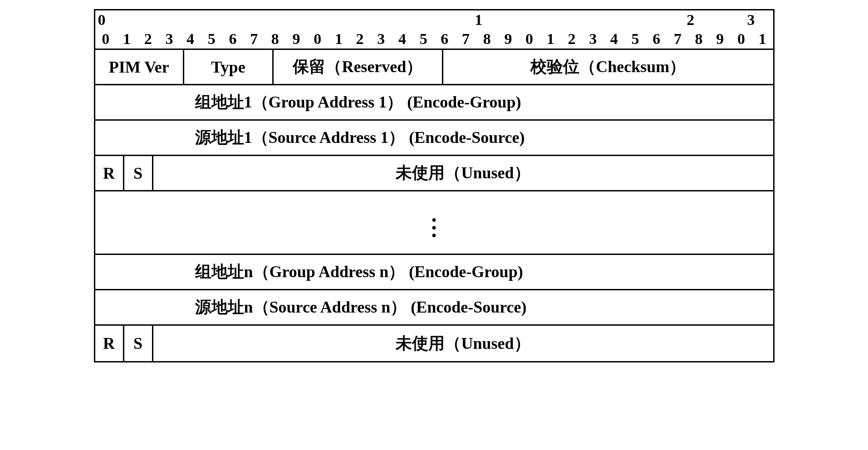 The image size is (868, 450). What do you see at coordinates (751, 20) in the screenshot?
I see `bit-group-label: 3` at bounding box center [751, 20].